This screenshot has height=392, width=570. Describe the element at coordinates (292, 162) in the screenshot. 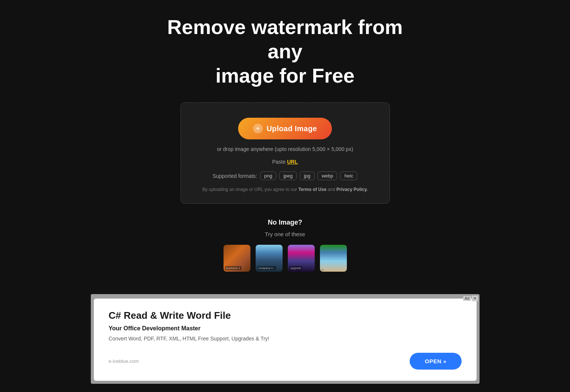

I see `paste-url-link: URL` at that location.